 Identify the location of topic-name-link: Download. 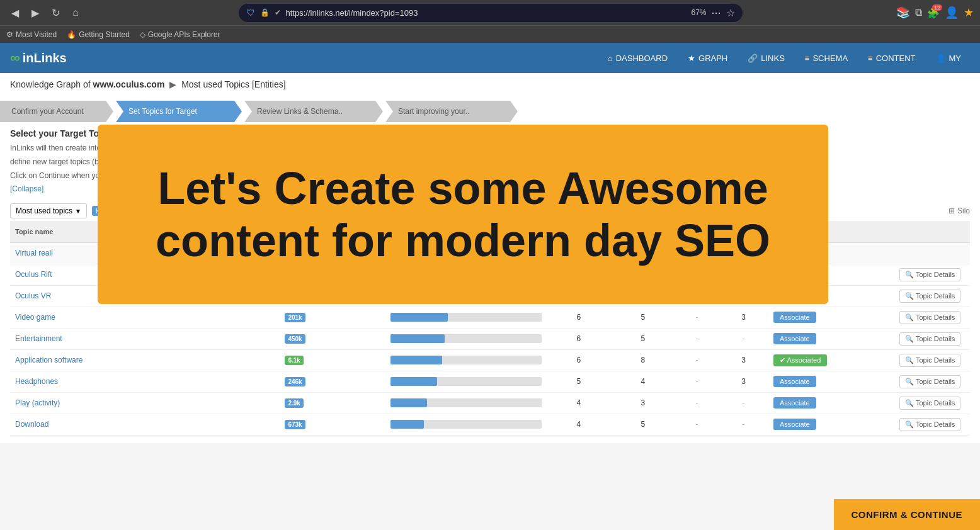
(31, 424).